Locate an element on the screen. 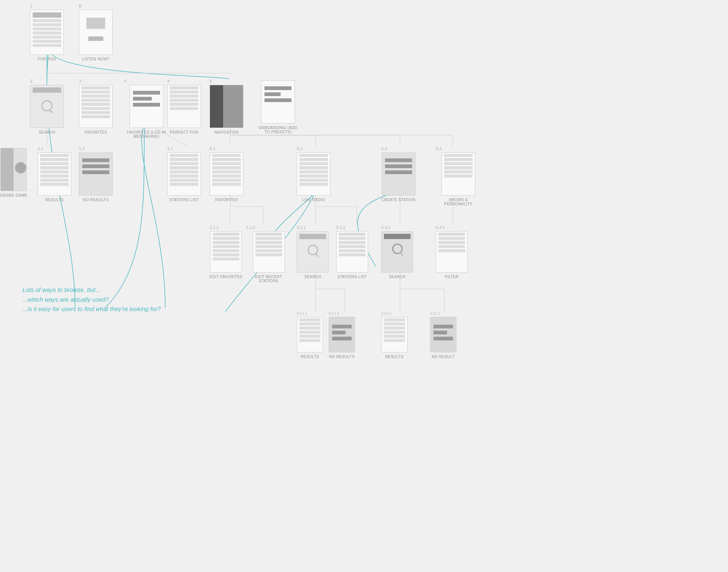 The image size is (728, 572). card-number-stations-list: 4.1 is located at coordinates (170, 149).